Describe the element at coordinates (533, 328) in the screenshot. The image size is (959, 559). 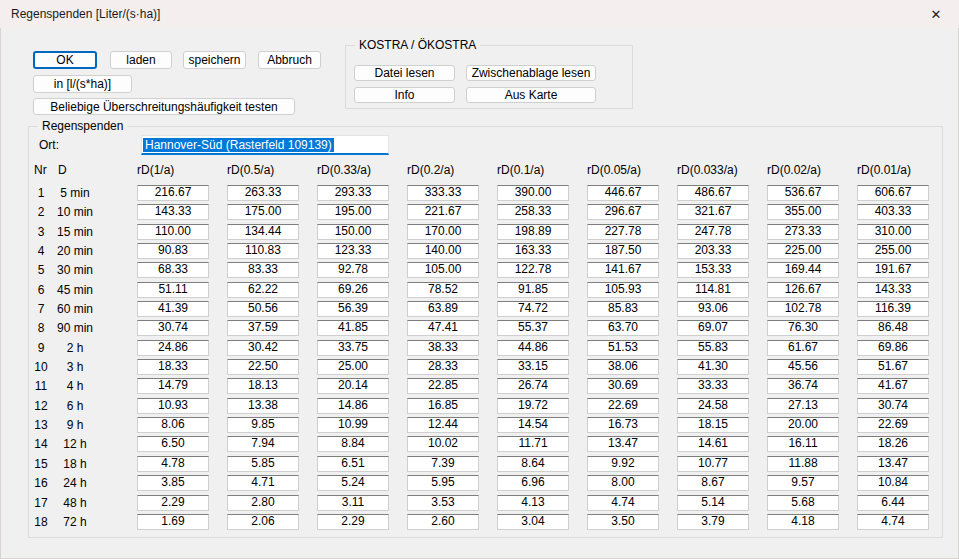
I see `value-cell: 55.37` at that location.